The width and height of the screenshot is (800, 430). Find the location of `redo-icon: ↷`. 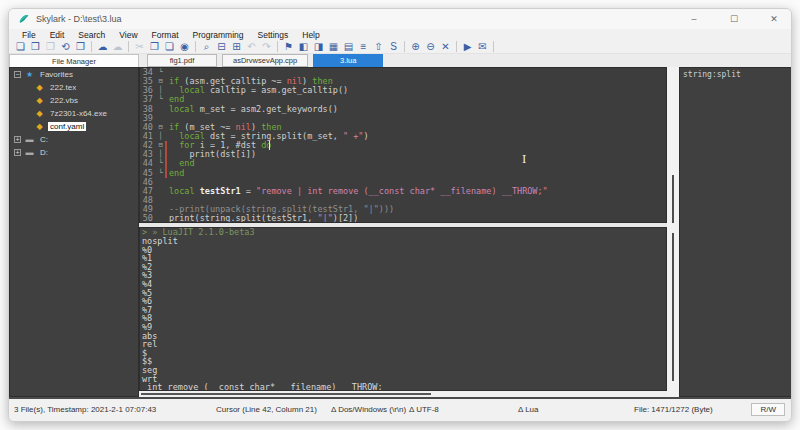

redo-icon: ↷ is located at coordinates (266, 47).